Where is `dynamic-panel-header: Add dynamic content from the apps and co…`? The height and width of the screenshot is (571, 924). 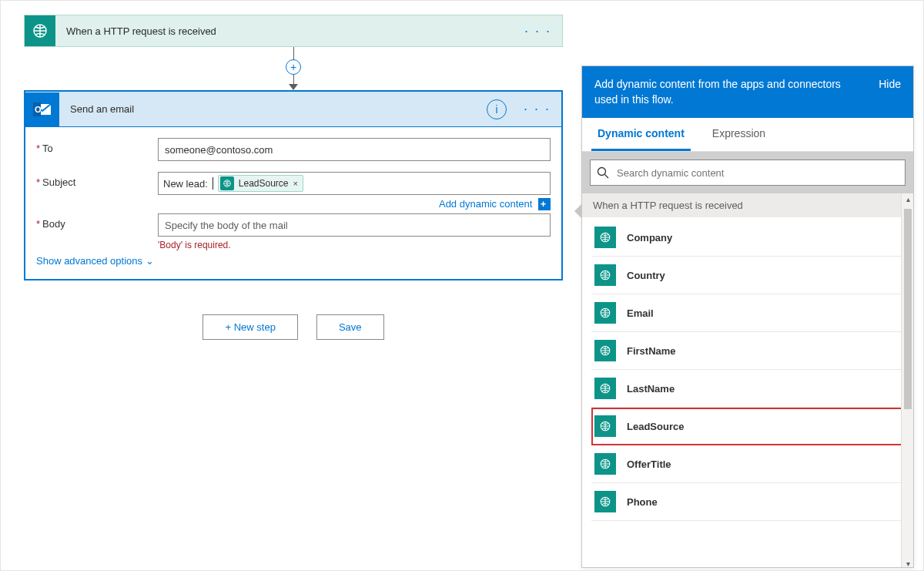
dynamic-panel-header: Add dynamic content from the apps and co… is located at coordinates (718, 92).